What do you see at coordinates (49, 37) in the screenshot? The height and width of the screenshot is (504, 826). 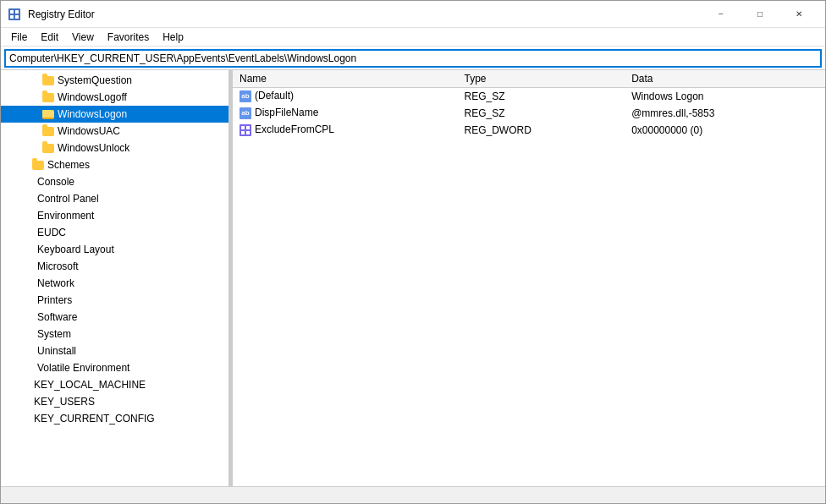 I see `menu-item-edit: Edit` at bounding box center [49, 37].